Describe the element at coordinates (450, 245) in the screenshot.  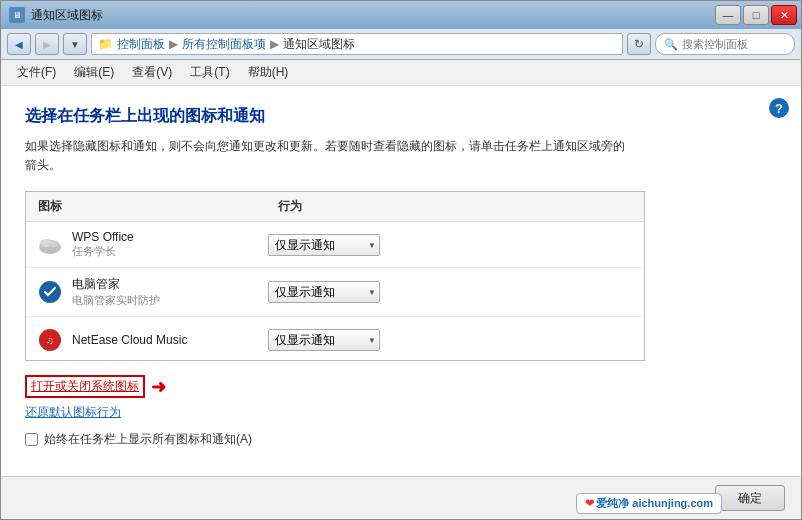
I see `behavior-cell-wps: 仅显示通知 显示图标和通知 隐藏图标和通知` at that location.